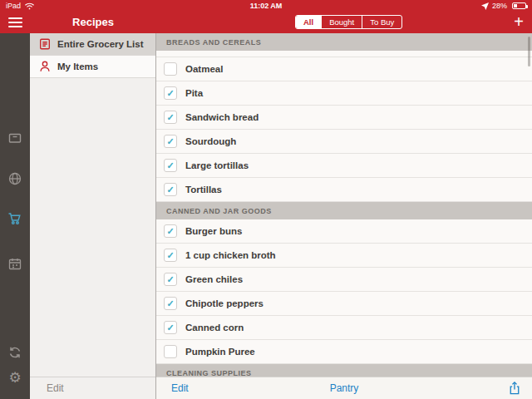 The height and width of the screenshot is (399, 532). What do you see at coordinates (15, 352) in the screenshot?
I see `sync-icon` at bounding box center [15, 352].